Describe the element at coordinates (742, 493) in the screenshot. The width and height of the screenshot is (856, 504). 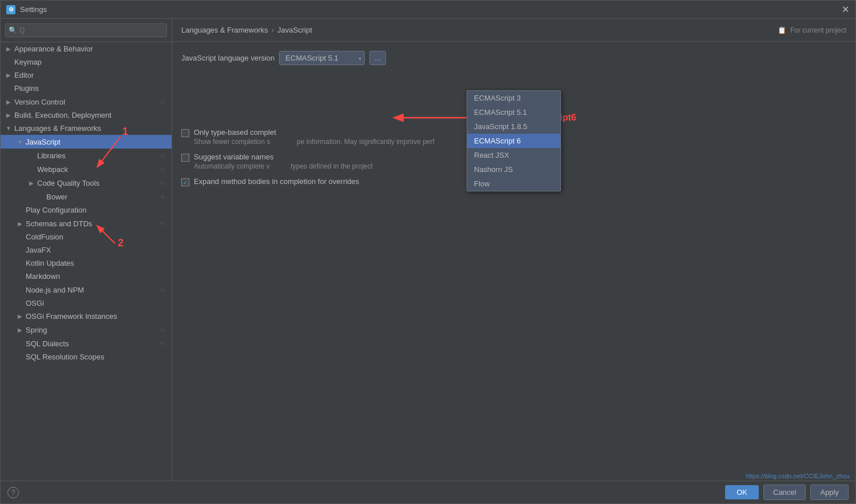
I see `ok-button: OK` at that location.